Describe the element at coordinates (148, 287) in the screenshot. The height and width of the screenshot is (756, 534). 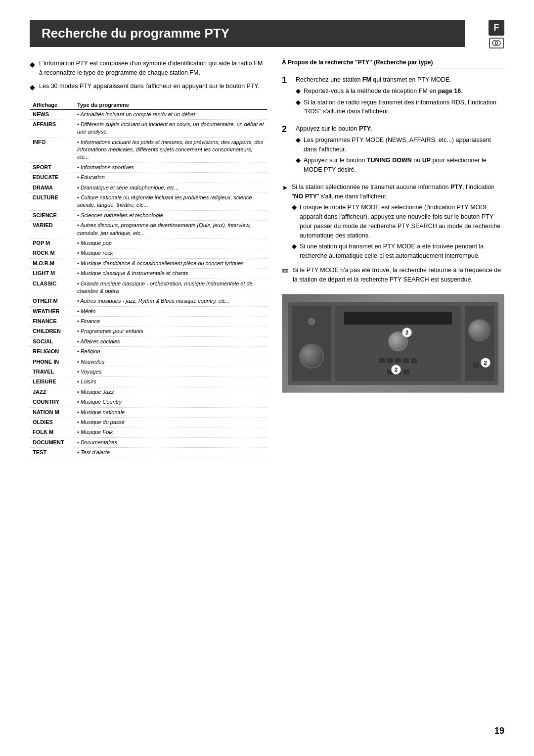
I see `table-row: CLASSIC• Grande musique classique - orch…` at that location.